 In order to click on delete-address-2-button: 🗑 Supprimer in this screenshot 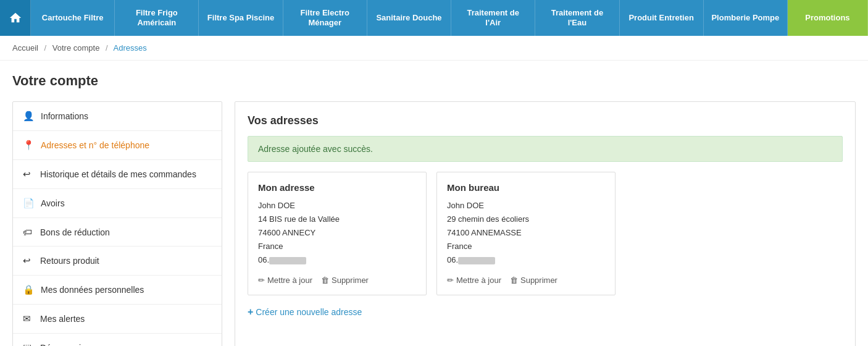, I will do `click(533, 281)`.